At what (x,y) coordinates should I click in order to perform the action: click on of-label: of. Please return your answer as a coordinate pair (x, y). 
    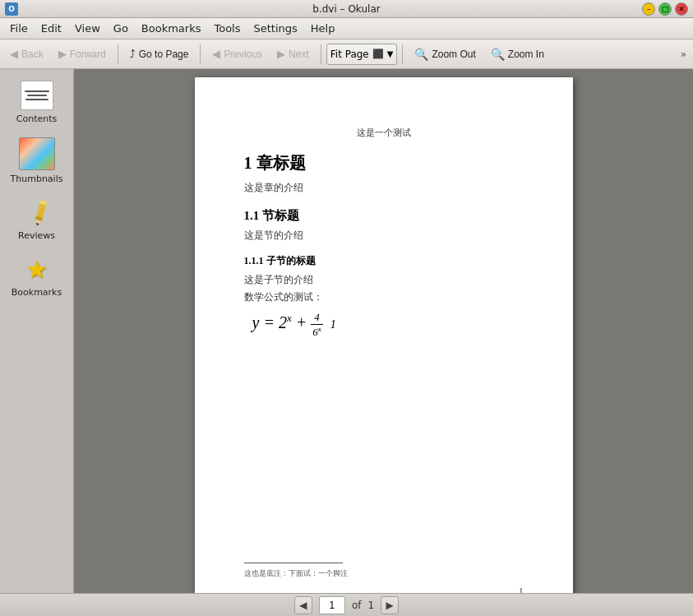
    Looking at the image, I should click on (357, 605).